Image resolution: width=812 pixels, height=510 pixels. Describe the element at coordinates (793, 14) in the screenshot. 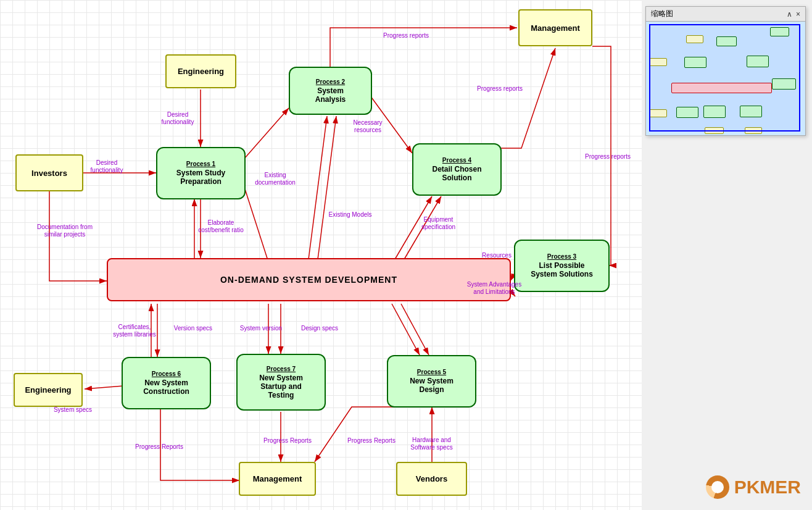

I see `minimap-controls: ∧ ×` at that location.